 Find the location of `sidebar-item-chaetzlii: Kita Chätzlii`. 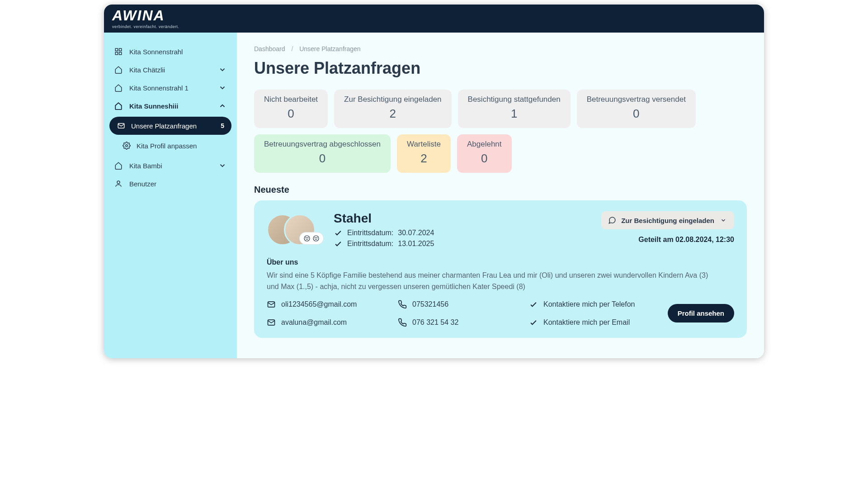

sidebar-item-chaetzlii: Kita Chätzlii is located at coordinates (170, 70).